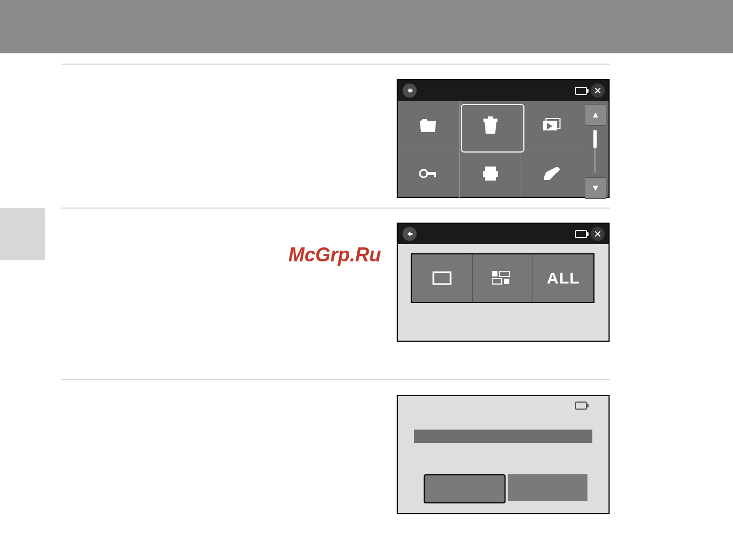 Image resolution: width=733 pixels, height=560 pixels. Describe the element at coordinates (595, 149) in the screenshot. I see `scroll-controls: ▲ ▼` at that location.